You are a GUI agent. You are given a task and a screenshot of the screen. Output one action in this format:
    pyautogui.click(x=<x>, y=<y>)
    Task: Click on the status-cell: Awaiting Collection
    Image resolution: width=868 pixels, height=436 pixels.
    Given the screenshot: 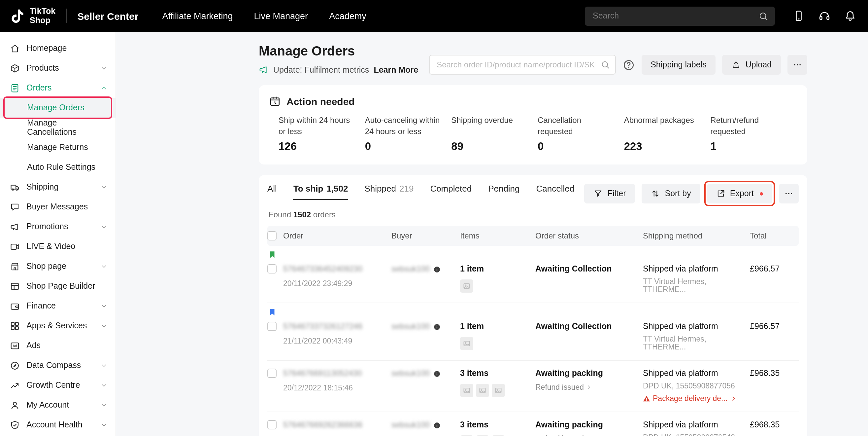 What is the action you would take?
    pyautogui.click(x=589, y=326)
    